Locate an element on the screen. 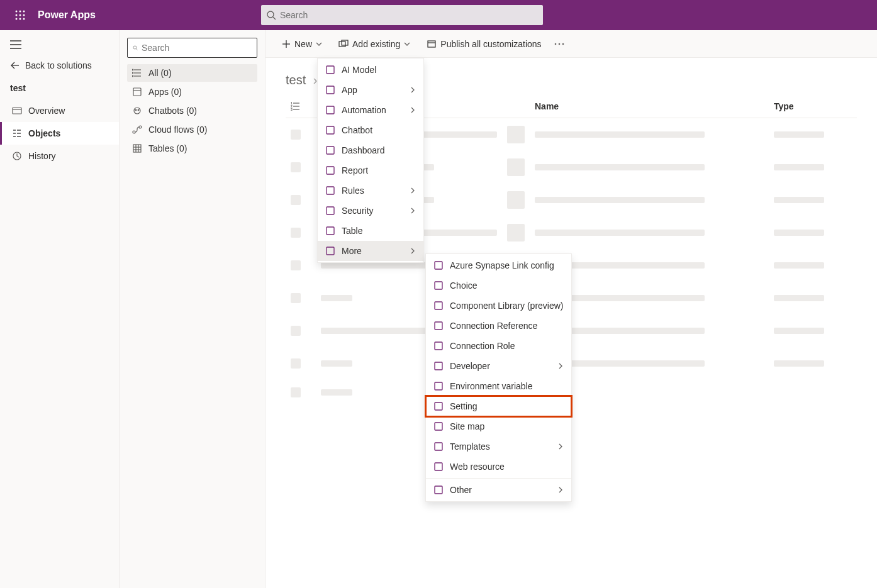  menu-item: Rules is located at coordinates (371, 191).